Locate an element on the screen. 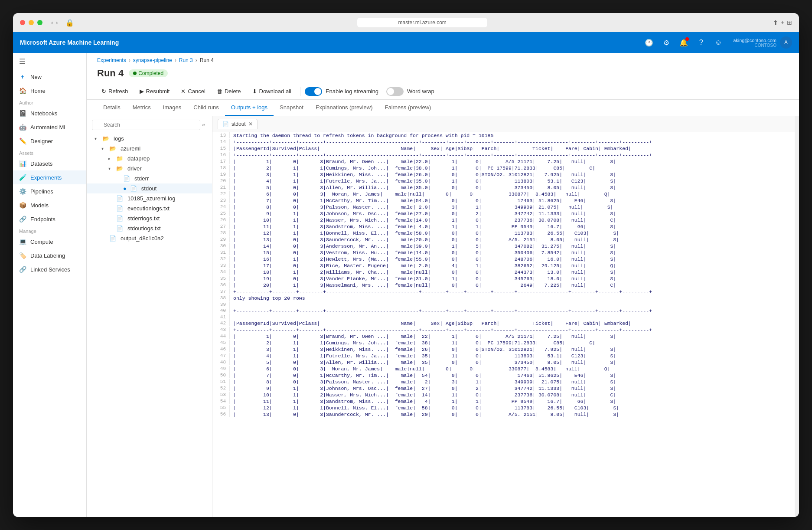 The width and height of the screenshot is (812, 530). tab-metrics: Metrics is located at coordinates (142, 108).